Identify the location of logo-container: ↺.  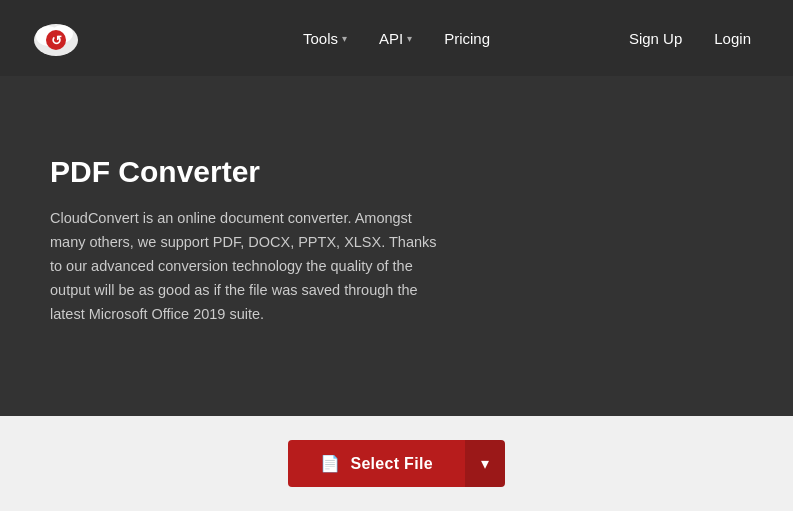
(56, 38).